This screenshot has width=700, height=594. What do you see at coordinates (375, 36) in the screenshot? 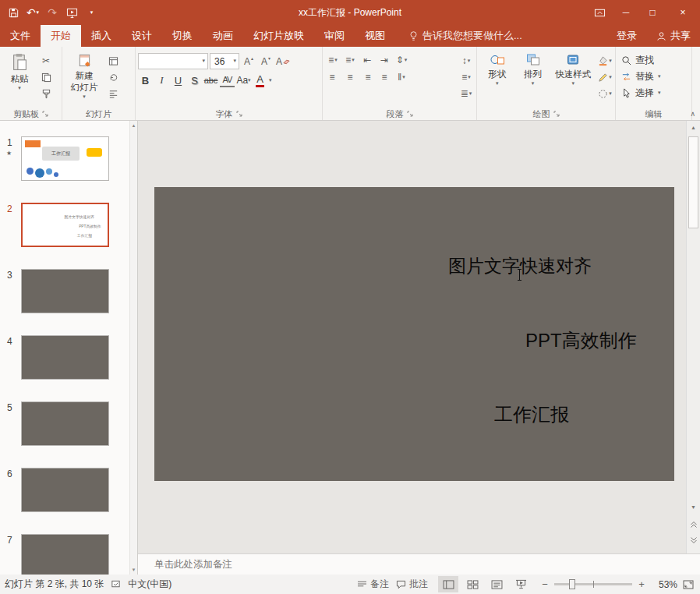
I see `tab-view: 视图` at bounding box center [375, 36].